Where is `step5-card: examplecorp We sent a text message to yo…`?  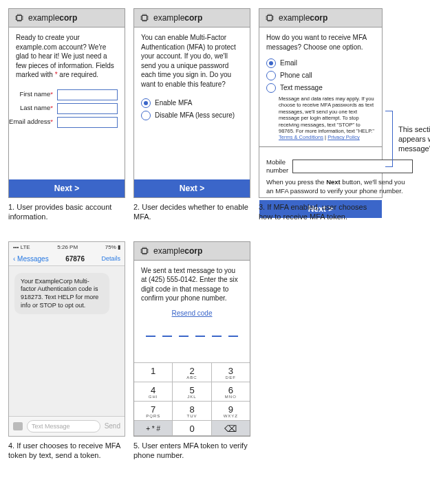 step5-card: examplecorp We sent a text message to yo… is located at coordinates (192, 339).